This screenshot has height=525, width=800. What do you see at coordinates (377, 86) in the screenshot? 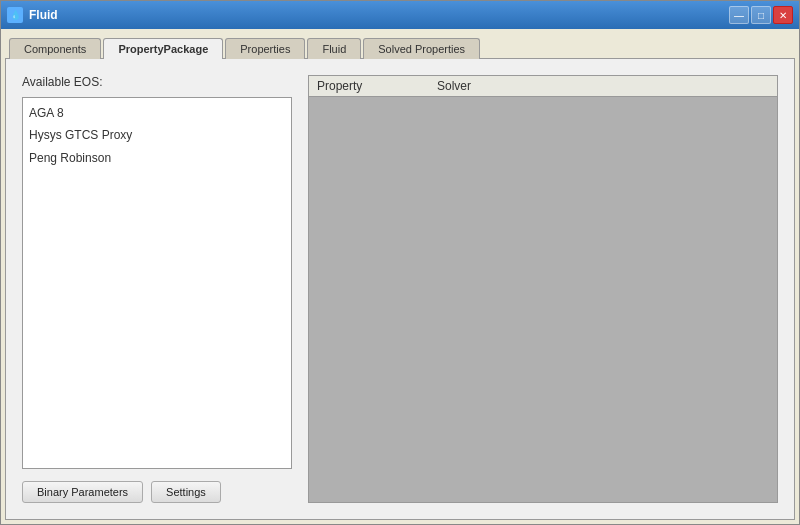
I see `column-property-header: Property` at bounding box center [377, 86].